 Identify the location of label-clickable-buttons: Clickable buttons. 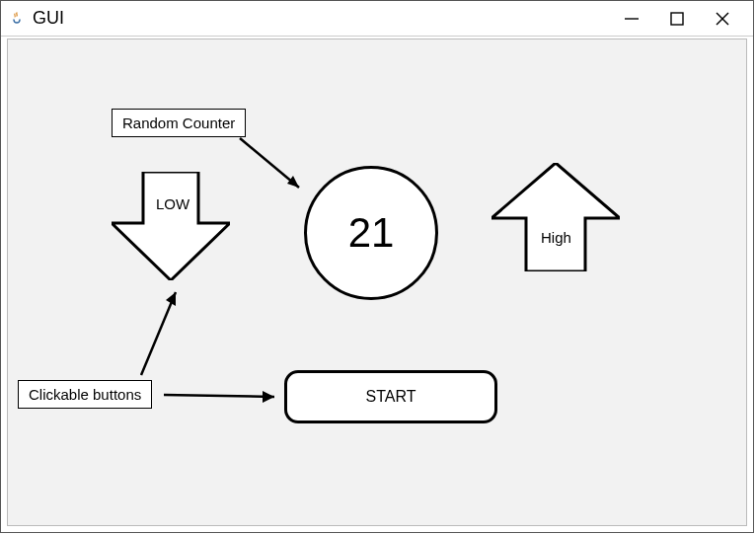
(85, 395).